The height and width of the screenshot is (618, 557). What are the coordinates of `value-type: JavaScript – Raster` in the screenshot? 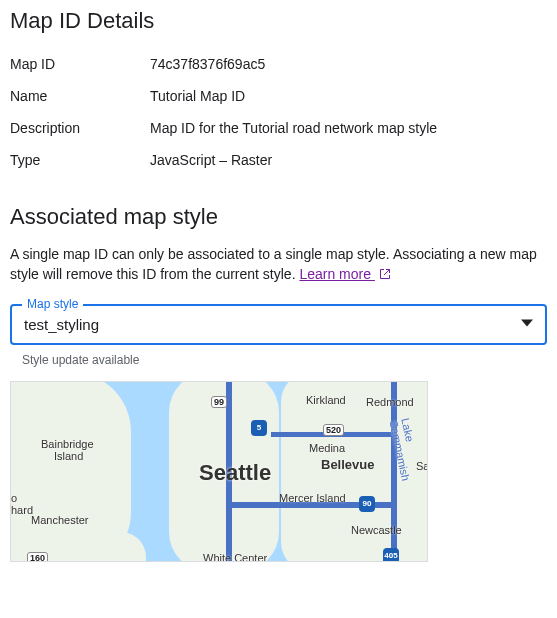 It's located at (348, 160).